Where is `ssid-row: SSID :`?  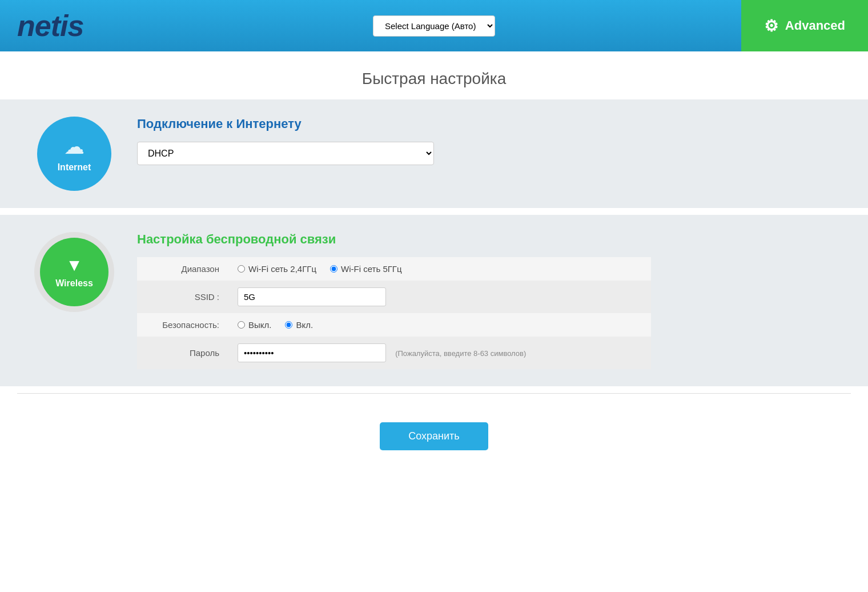
ssid-row: SSID : is located at coordinates (394, 297).